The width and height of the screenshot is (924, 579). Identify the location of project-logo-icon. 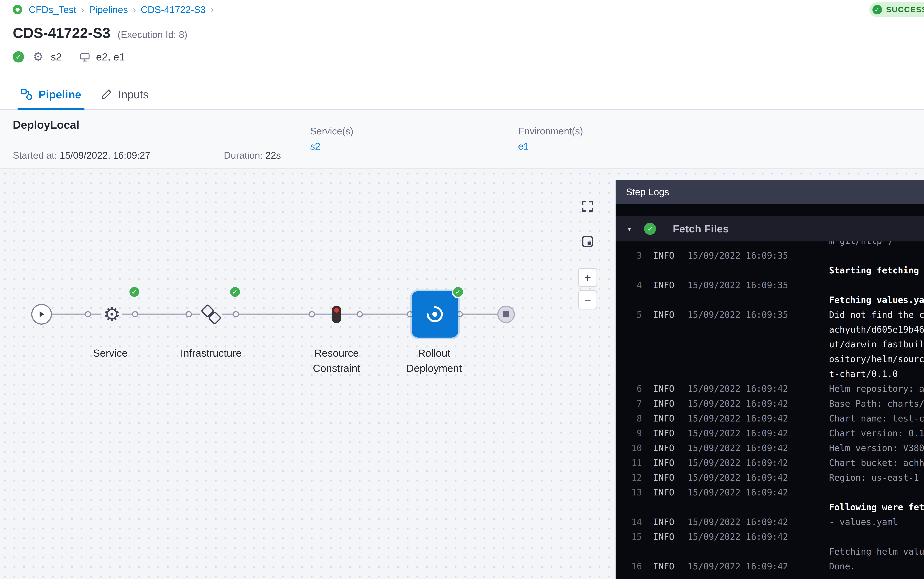
(18, 10).